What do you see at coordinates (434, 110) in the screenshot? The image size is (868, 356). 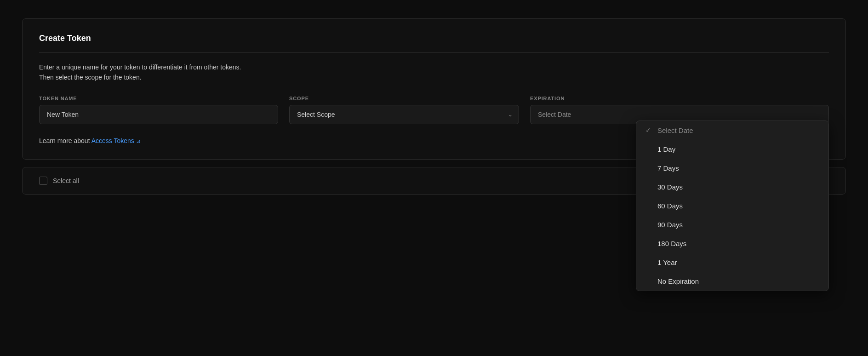 I see `form-row: TOKEN NAME SCOPE Select Scope ⌄ EXPIRATI…` at bounding box center [434, 110].